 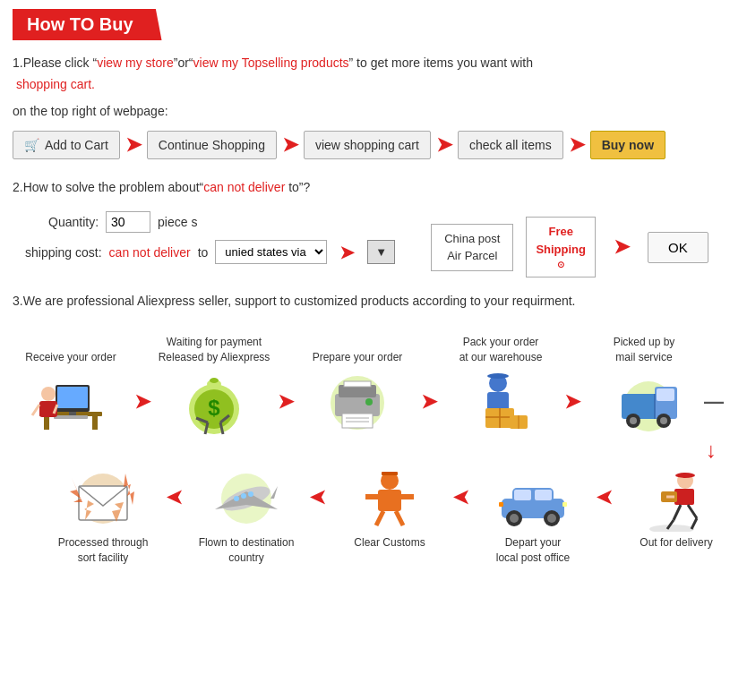 What do you see at coordinates (246, 498) in the screenshot?
I see `airplane-svg` at bounding box center [246, 498].